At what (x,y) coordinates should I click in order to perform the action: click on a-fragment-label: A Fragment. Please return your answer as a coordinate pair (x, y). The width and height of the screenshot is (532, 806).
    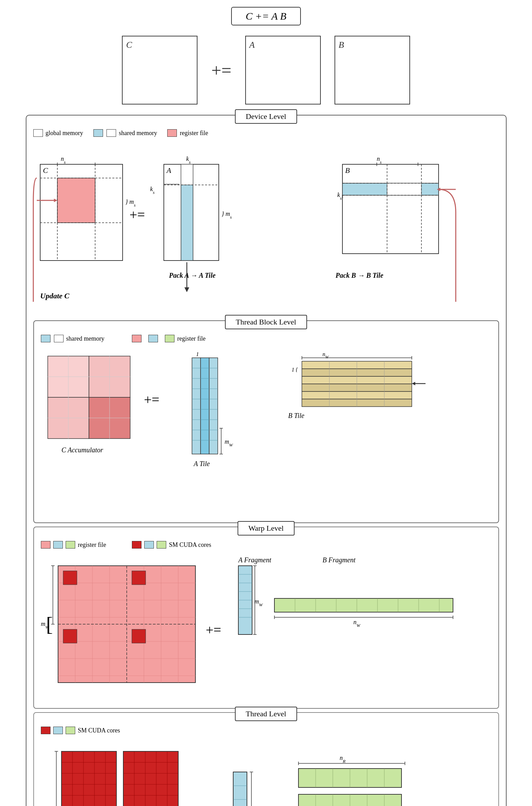
    Looking at the image, I should click on (254, 560).